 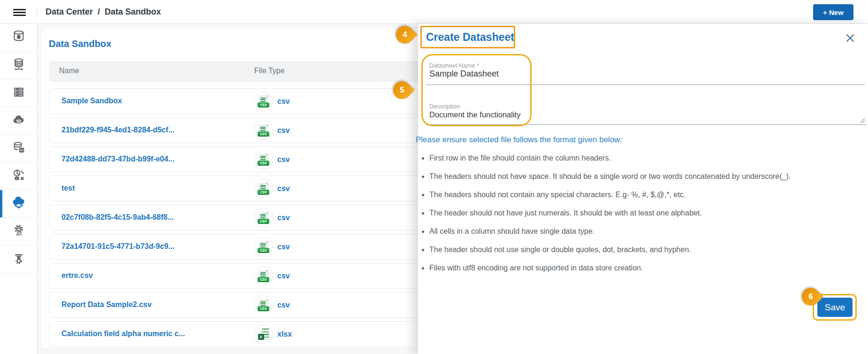 I want to click on file-name-link: 72a14701-91c5-4771-b73d-9c9..., so click(x=118, y=246).